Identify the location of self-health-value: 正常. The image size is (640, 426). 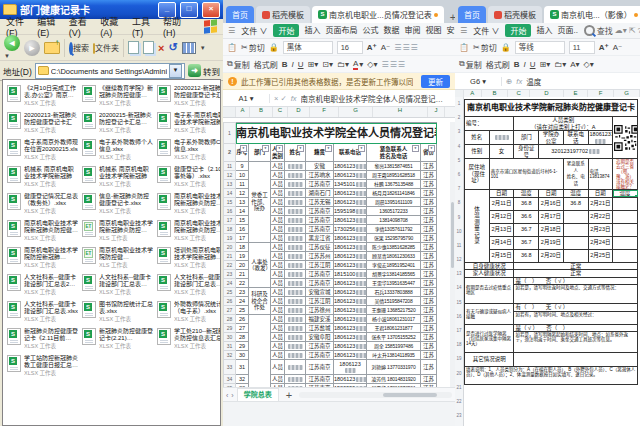
(576, 266).